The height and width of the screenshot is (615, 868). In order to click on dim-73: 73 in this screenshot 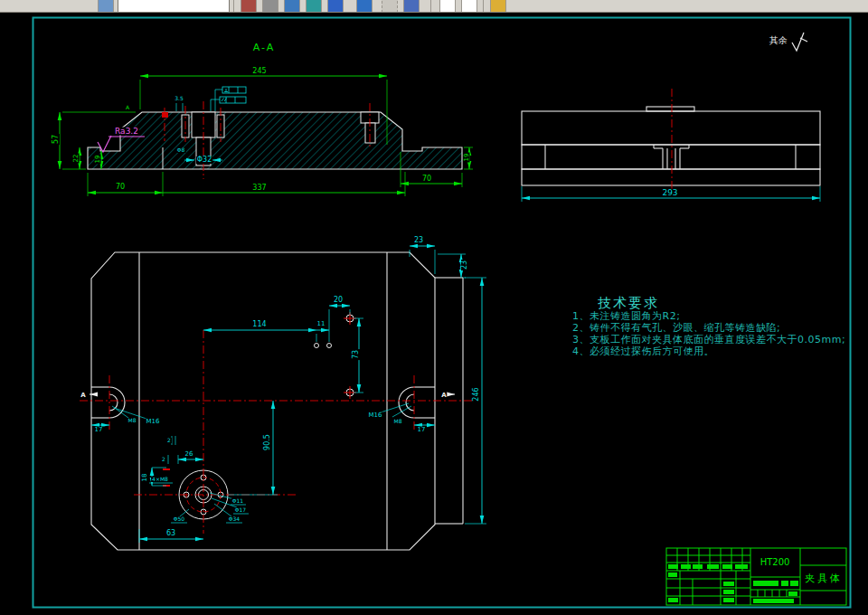, I will do `click(356, 355)`.